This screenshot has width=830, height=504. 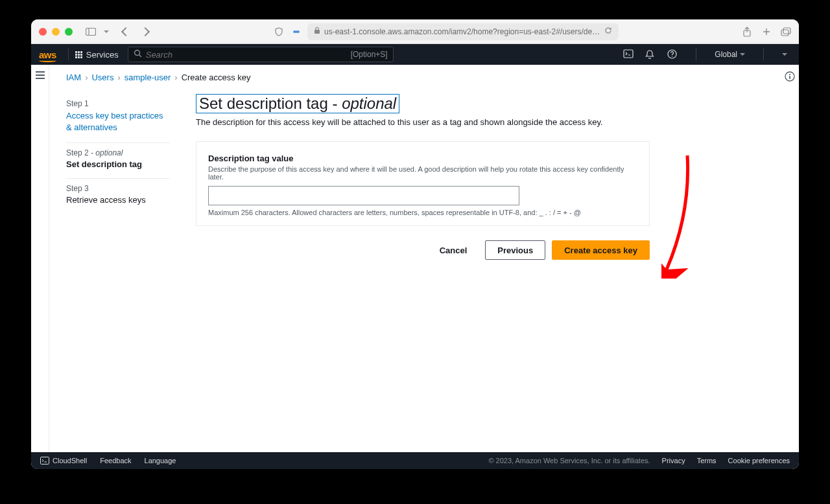 I want to click on notifications-icon, so click(x=650, y=54).